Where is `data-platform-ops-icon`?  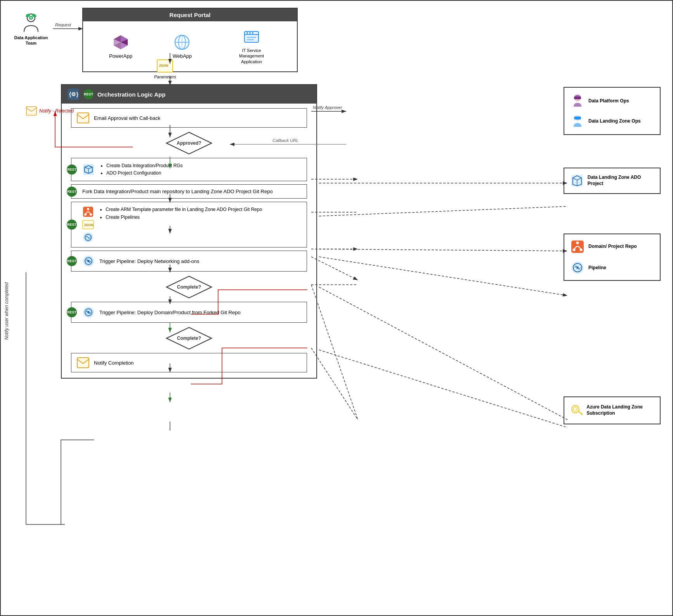 data-platform-ops-icon is located at coordinates (578, 101).